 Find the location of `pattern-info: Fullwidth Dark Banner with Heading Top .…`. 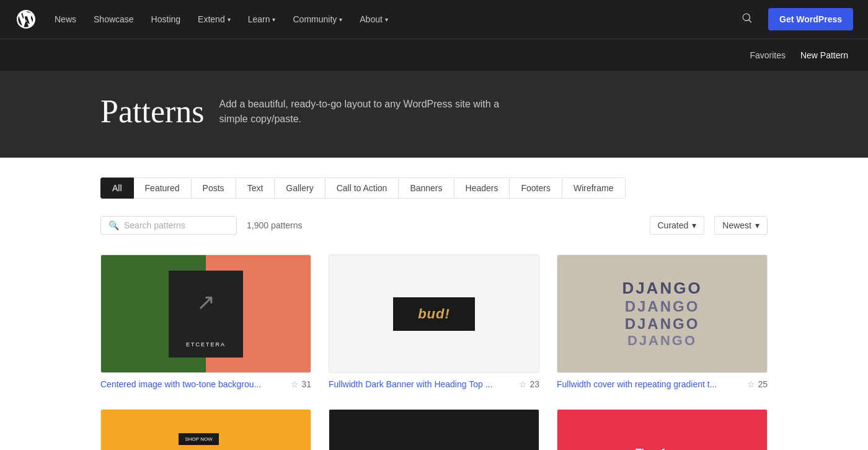

pattern-info: Fullwidth Dark Banner with Heading Top .… is located at coordinates (434, 382).